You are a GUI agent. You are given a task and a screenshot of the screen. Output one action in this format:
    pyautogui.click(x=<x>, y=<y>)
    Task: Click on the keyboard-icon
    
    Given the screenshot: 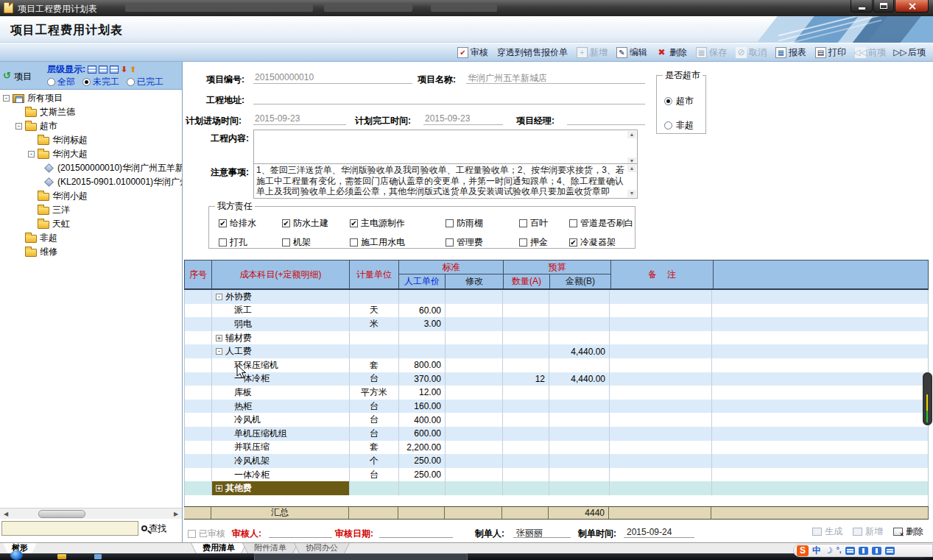 What is the action you would take?
    pyautogui.click(x=850, y=550)
    